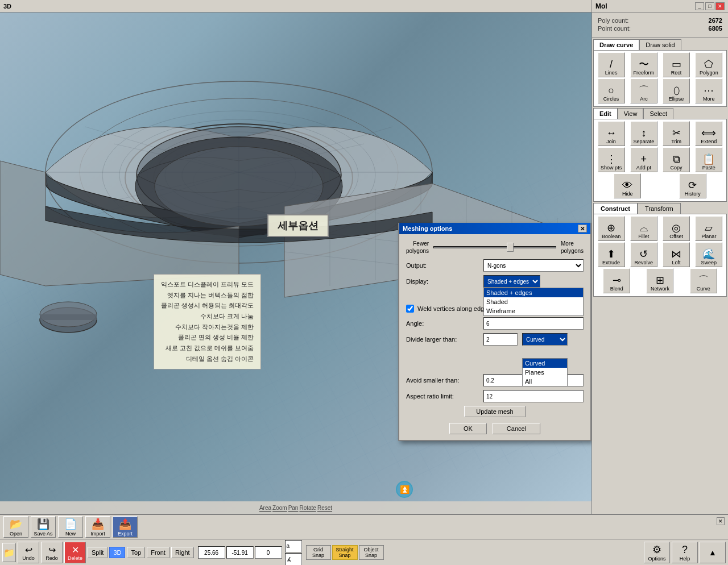 This screenshot has height=565, width=728. Describe the element at coordinates (611, 160) in the screenshot. I see `show-pts-tool: ⋮ Show pts` at that location.